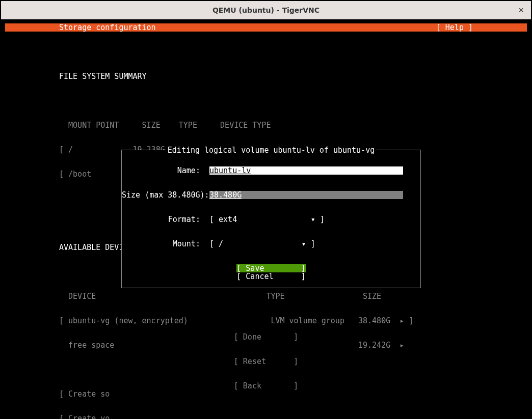 This screenshot has width=532, height=419. Describe the element at coordinates (166, 244) in the screenshot. I see `mount-label: Mount:` at that location.